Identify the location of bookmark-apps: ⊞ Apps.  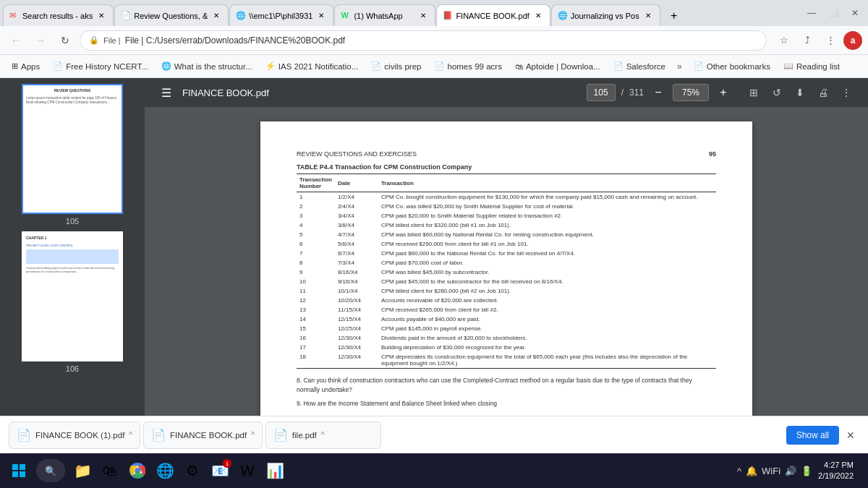
(26, 67).